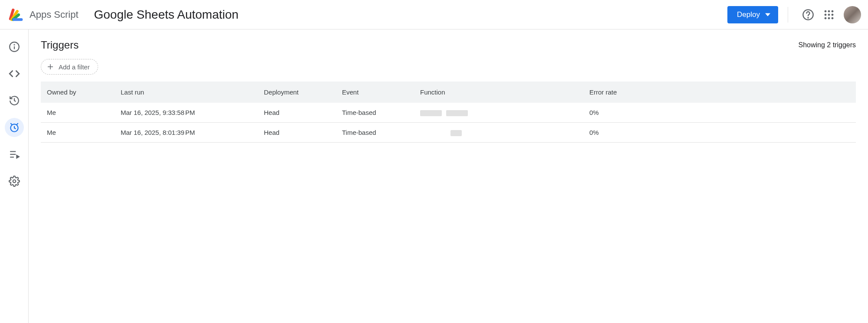  What do you see at coordinates (14, 47) in the screenshot?
I see `info-icon` at bounding box center [14, 47].